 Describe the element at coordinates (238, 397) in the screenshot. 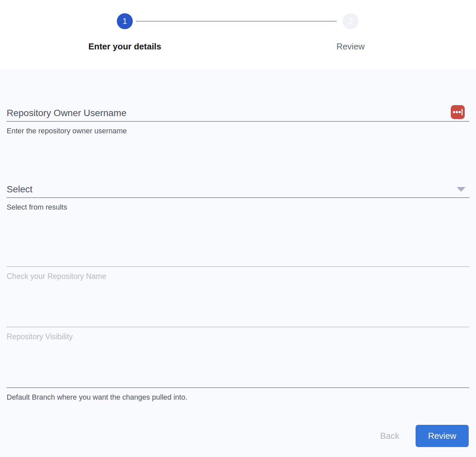

I see `field-helper-text: Default Branch where you want the change…` at that location.